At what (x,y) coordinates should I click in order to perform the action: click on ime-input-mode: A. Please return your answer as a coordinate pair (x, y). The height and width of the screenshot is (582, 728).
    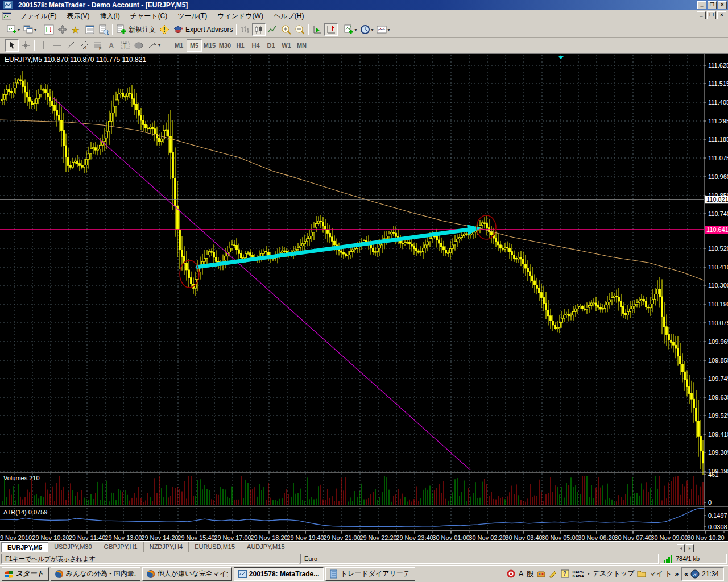
    Looking at the image, I should click on (521, 574).